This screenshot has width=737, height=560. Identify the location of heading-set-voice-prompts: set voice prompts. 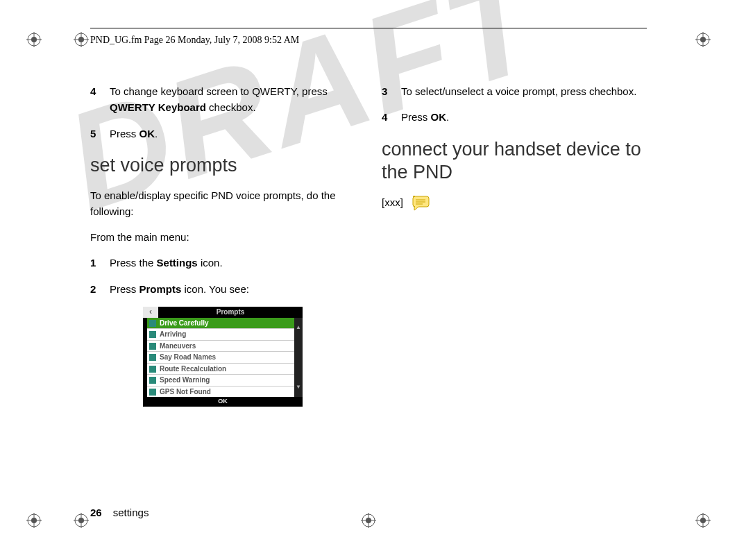
(223, 166).